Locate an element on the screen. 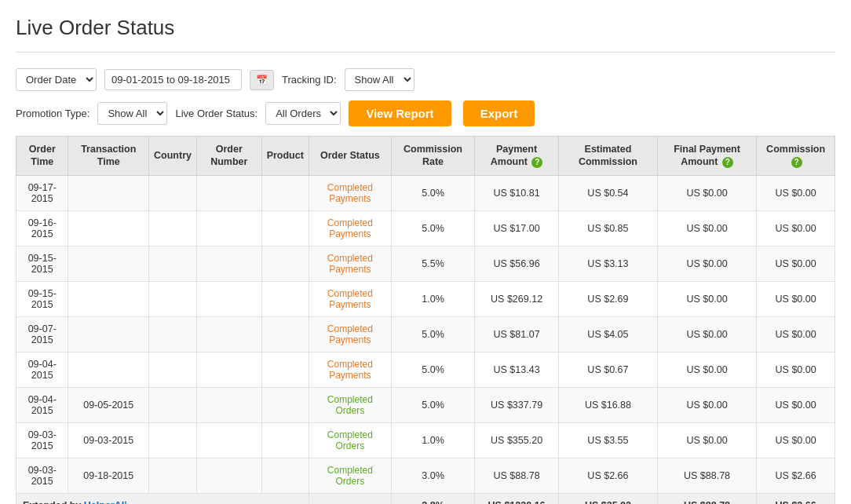 This screenshot has height=504, width=851. cell-est-commission: US $2.69 is located at coordinates (608, 298).